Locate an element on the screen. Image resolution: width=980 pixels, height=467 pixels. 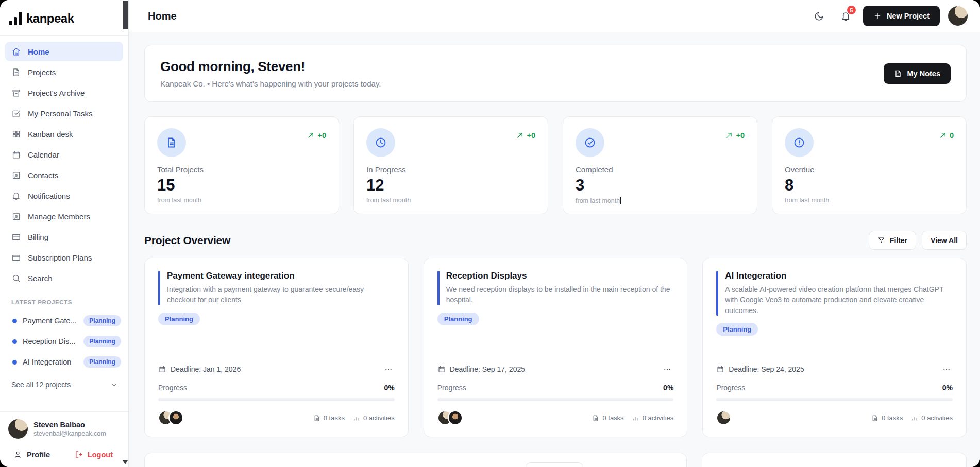
sidebar-item-home: Home is located at coordinates (64, 51).